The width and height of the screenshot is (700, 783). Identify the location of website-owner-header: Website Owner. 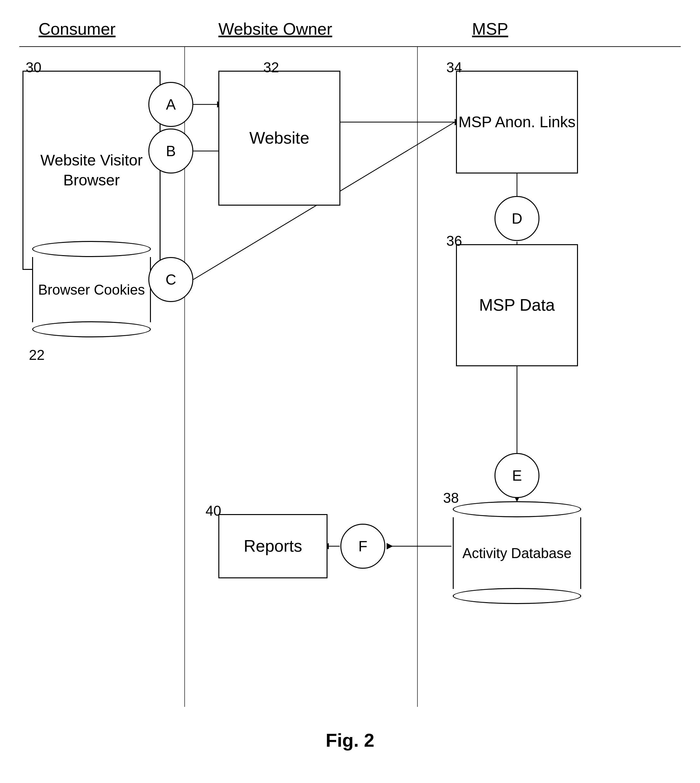
(275, 29).